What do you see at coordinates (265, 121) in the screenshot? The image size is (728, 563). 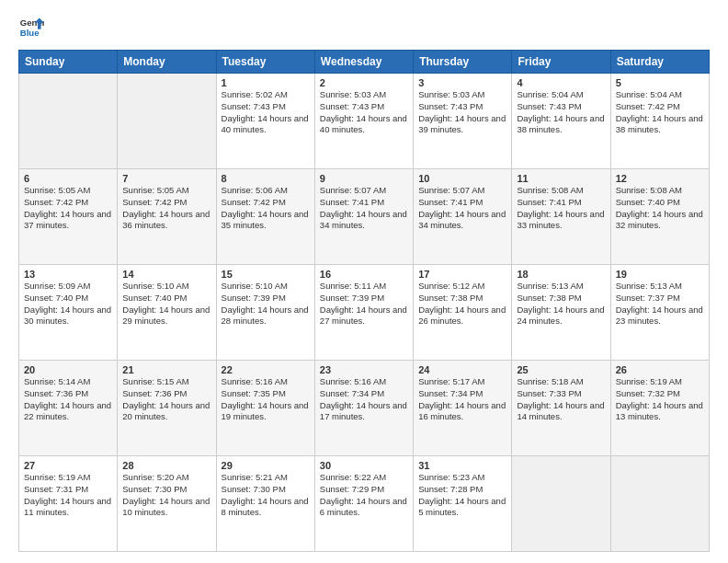 I see `calendar-cell: 1Sunrise: 5:02 AM Sunset: 7:43 PM Daylig…` at bounding box center [265, 121].